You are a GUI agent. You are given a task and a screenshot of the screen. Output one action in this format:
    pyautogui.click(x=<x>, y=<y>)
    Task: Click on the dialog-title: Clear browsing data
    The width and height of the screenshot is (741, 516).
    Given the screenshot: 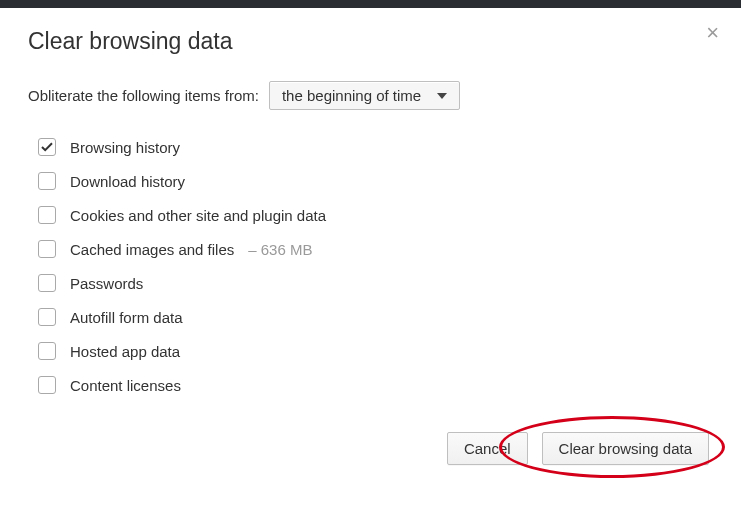 What is the action you would take?
    pyautogui.click(x=370, y=42)
    